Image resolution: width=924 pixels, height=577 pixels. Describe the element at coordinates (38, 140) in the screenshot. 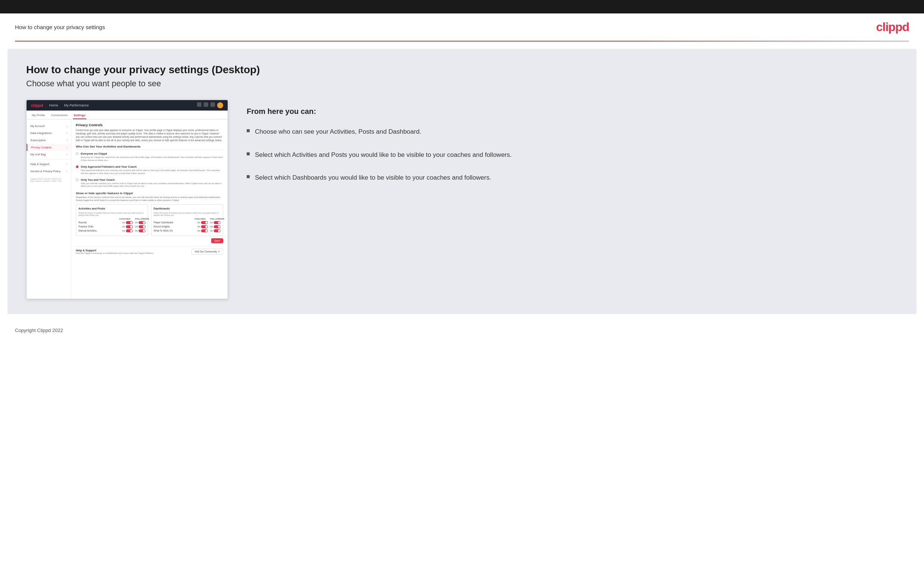

I see `sidebar-label-subscription: Subscription` at that location.